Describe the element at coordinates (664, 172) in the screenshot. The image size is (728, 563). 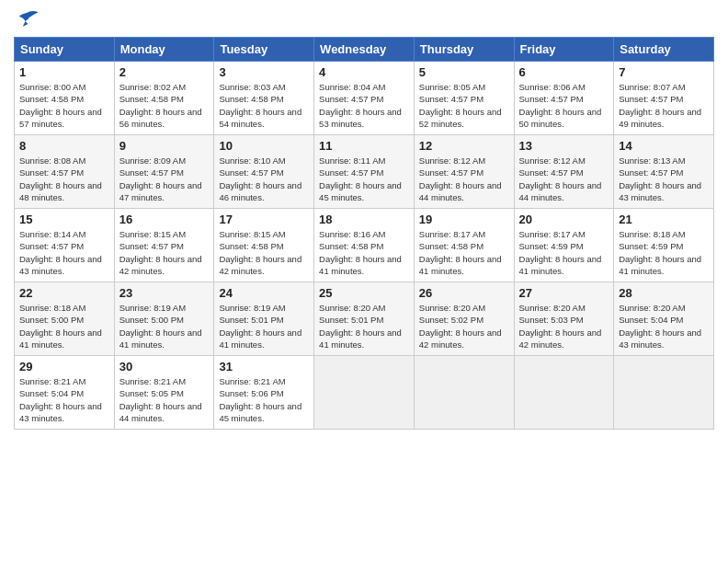
I see `calendar-cell: 14 Sunrise: 8:13 AMSunset: 4:57 PMDaylig…` at that location.